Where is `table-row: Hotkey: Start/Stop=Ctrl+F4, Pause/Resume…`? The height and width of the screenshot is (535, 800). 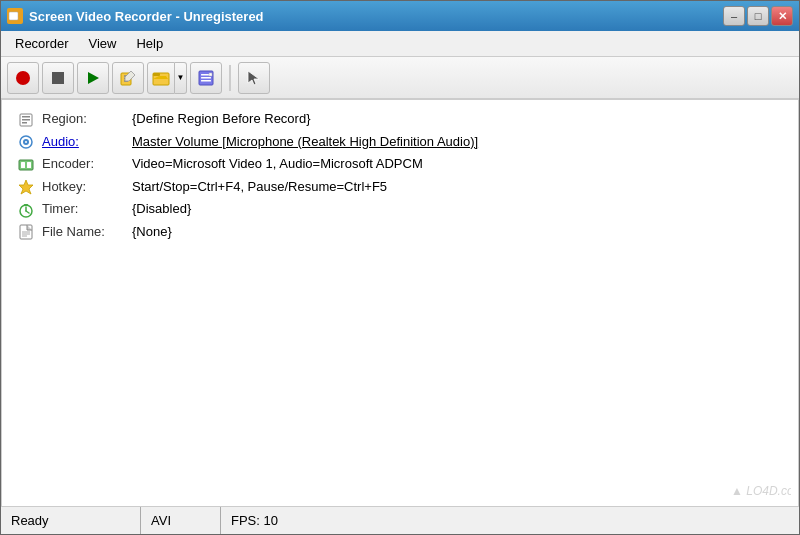
table-row: Hotkey: Start/Stop=Ctrl+F4, Pause/Resume… is located at coordinates (400, 188).